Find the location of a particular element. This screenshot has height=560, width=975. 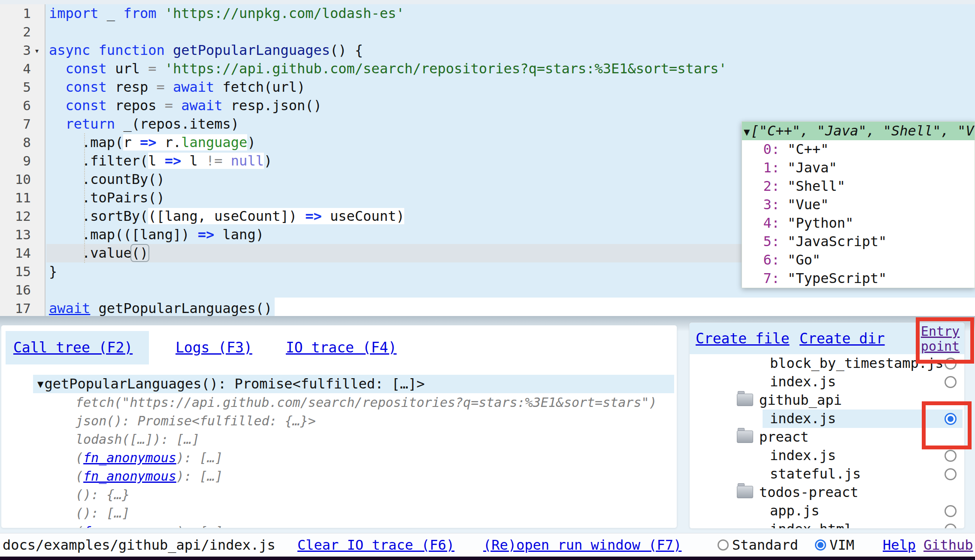

value-inspector-header: ▼["C++", "Java", "Shell", "V is located at coordinates (858, 131).